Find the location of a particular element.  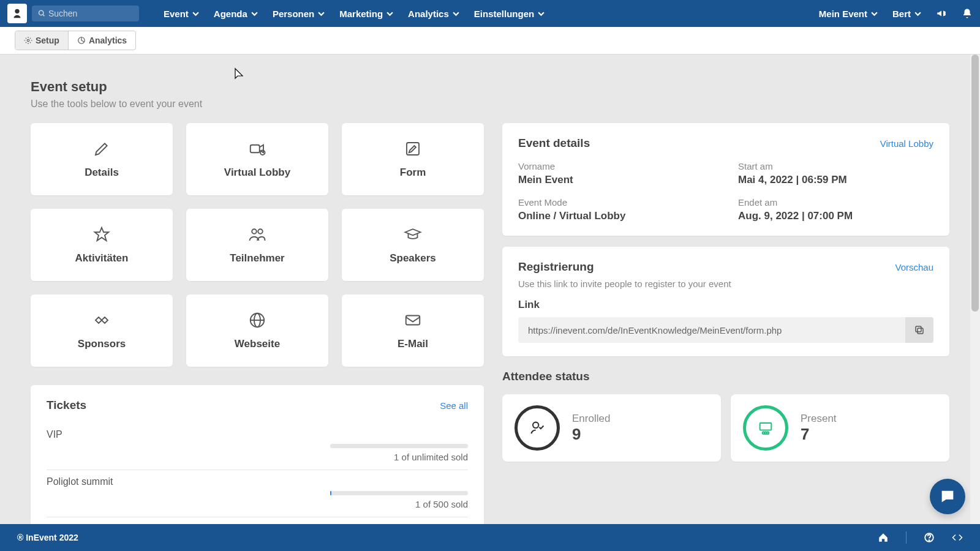

tab-analytics: Analytics is located at coordinates (102, 40).